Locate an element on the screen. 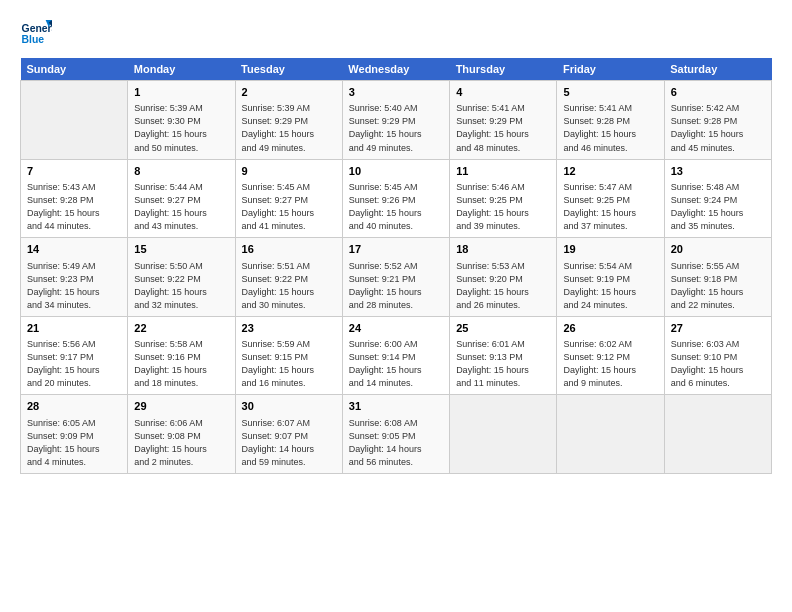 The height and width of the screenshot is (612, 792). day-info: Sunrise: 5:45 AM Sunset: 9:27 PM Dayligh… is located at coordinates (289, 207).